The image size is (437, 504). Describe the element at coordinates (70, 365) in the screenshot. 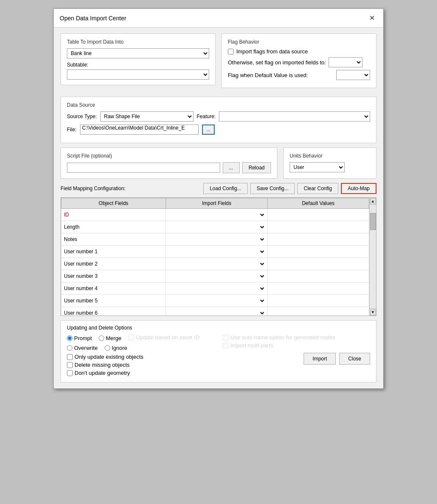

I see `delete-missing-checkbox` at that location.